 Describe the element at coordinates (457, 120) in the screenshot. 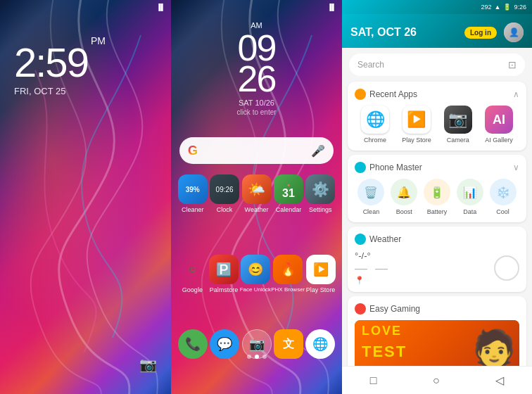

I see `camera-icon-emoji: 📷` at that location.